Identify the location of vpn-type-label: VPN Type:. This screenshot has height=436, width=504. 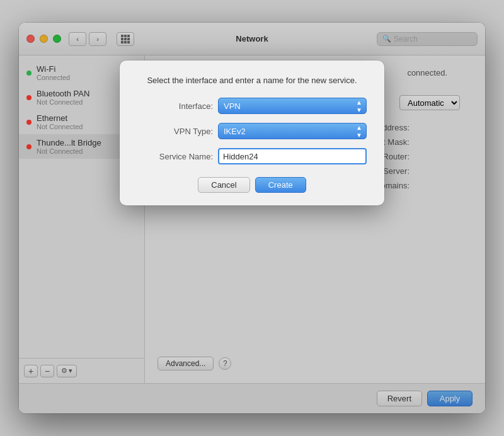
(175, 131).